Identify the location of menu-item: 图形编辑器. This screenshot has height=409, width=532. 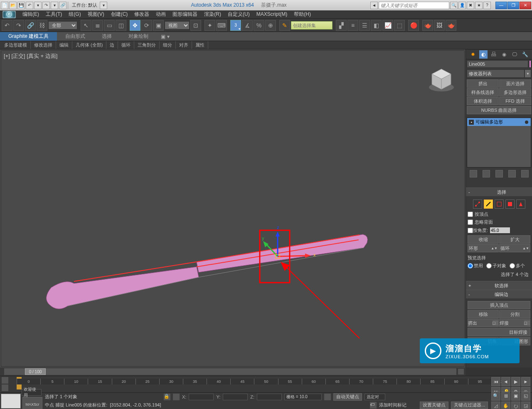
(185, 14).